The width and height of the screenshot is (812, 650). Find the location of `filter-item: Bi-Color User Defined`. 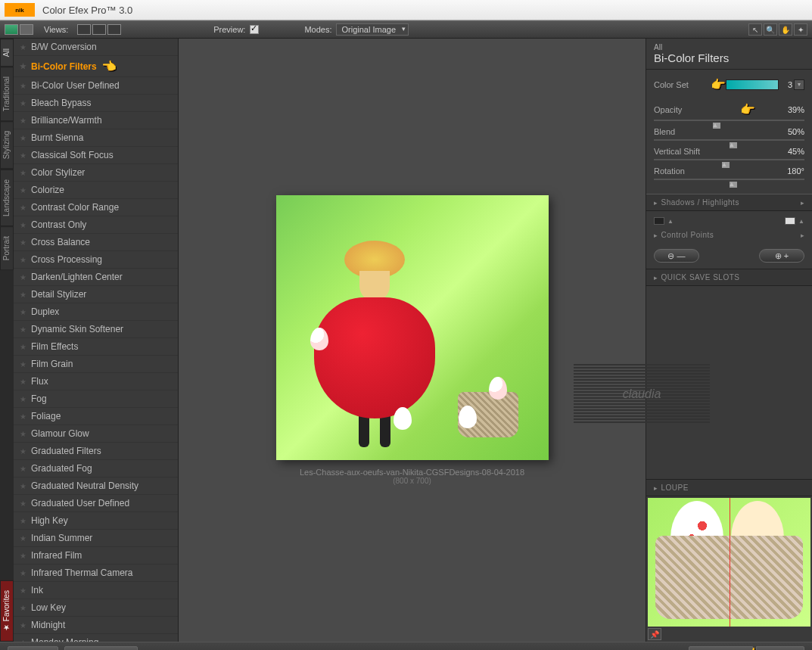

filter-item: Bi-Color User Defined is located at coordinates (95, 86).